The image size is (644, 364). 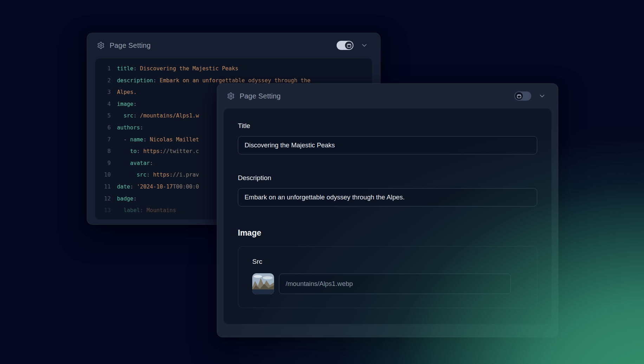 What do you see at coordinates (103, 152) in the screenshot?
I see `line-number: 8` at bounding box center [103, 152].